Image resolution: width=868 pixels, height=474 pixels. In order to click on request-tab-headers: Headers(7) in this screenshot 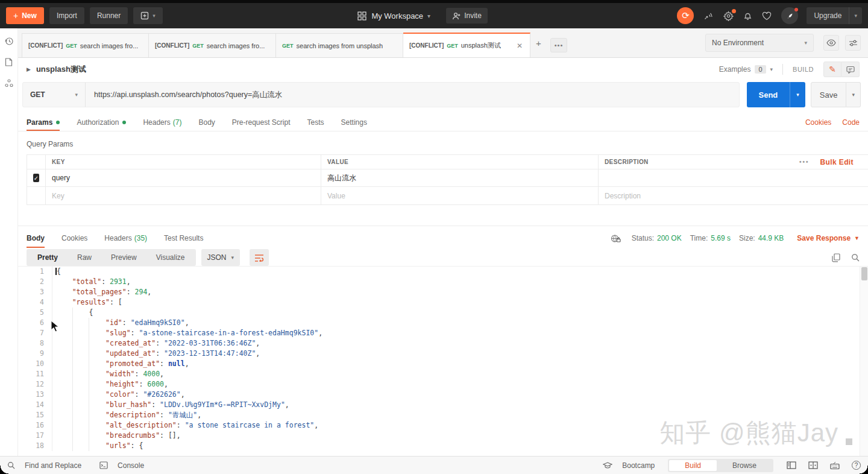, I will do `click(162, 122)`.